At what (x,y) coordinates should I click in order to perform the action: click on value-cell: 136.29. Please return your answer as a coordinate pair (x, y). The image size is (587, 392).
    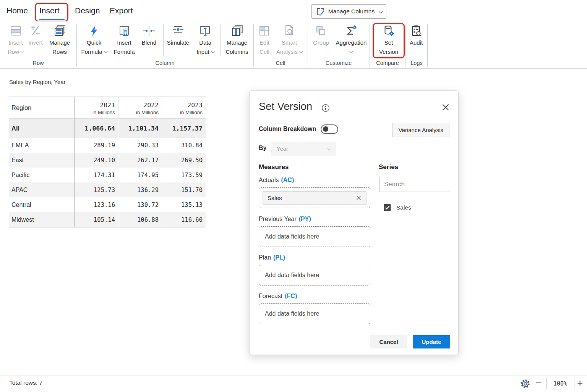
    Looking at the image, I should click on (140, 190).